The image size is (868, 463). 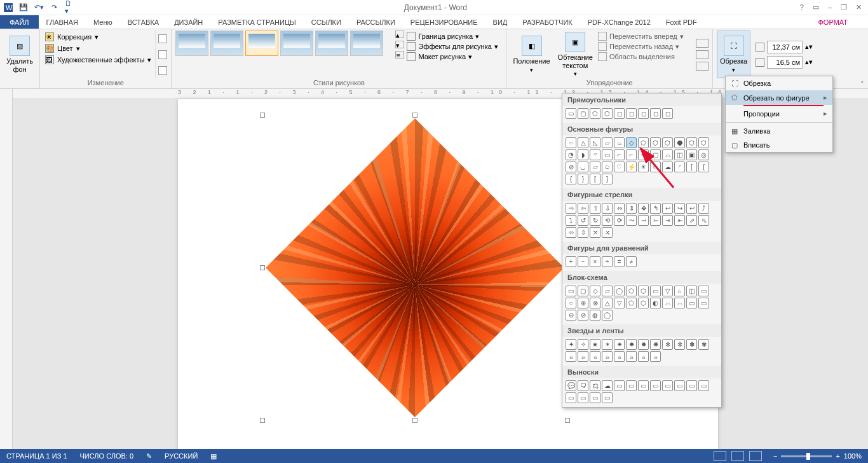 I want to click on shape-f3: ◇, so click(x=595, y=291).